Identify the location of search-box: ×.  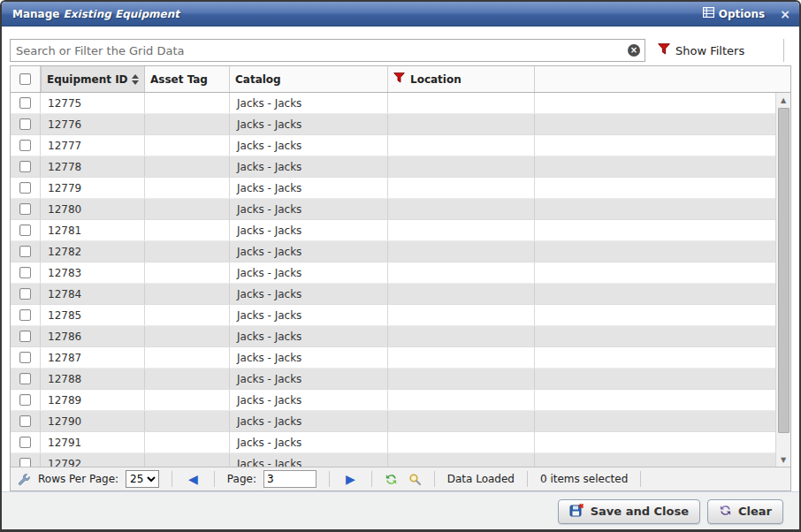
(327, 50).